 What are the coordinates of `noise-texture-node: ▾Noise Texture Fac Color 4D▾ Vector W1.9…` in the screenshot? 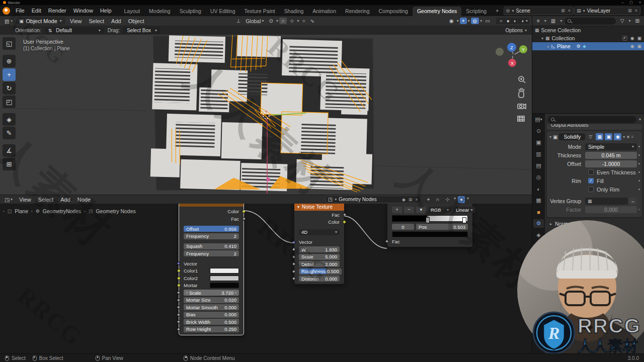 It's located at (319, 244).